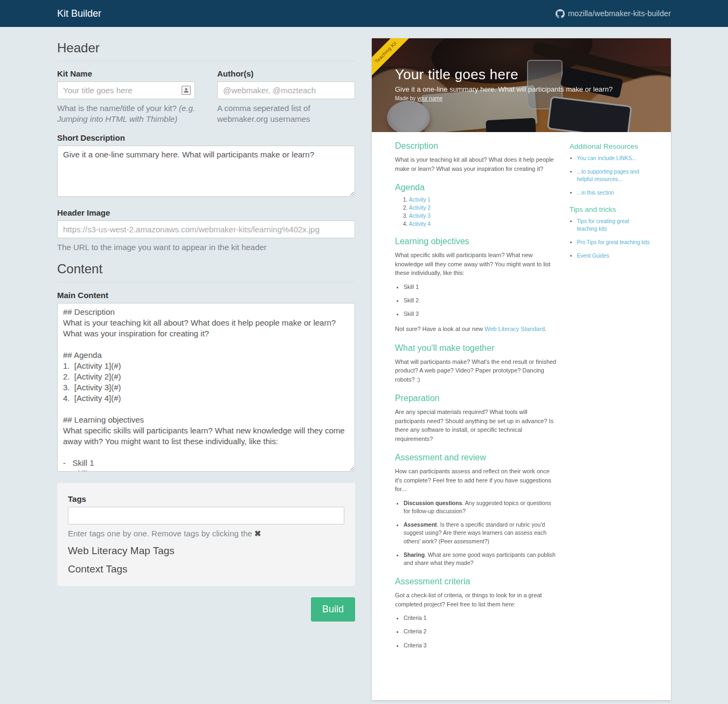 The image size is (728, 704). What do you see at coordinates (457, 74) in the screenshot?
I see `preview-title: Your title goes here` at bounding box center [457, 74].